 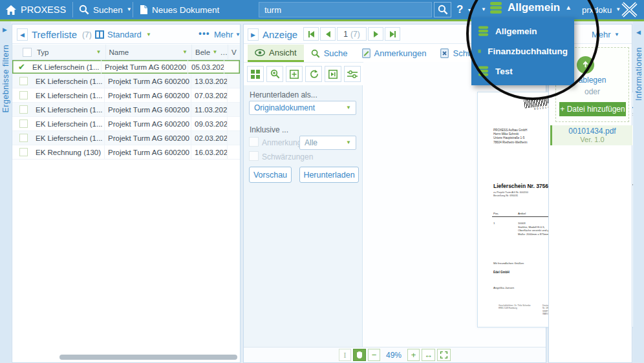 I want to click on global-search-input, so click(x=345, y=10).